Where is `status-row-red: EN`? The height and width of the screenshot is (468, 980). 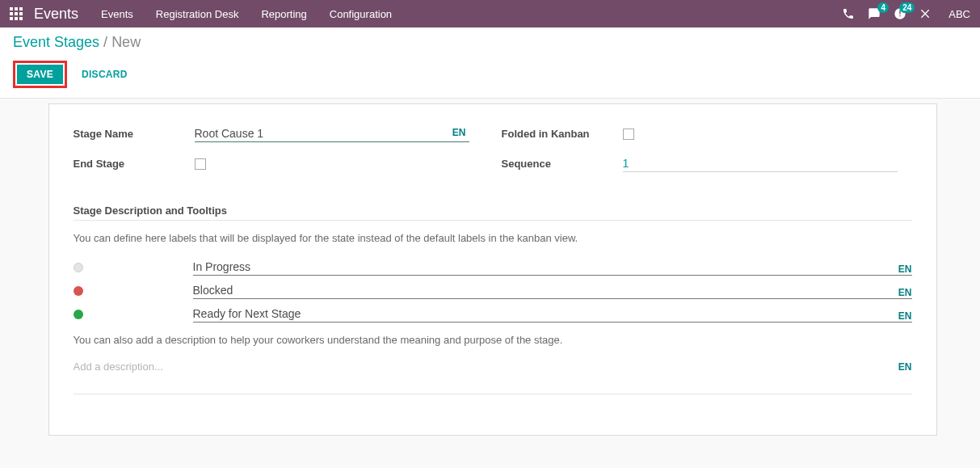 status-row-red: EN is located at coordinates (493, 291).